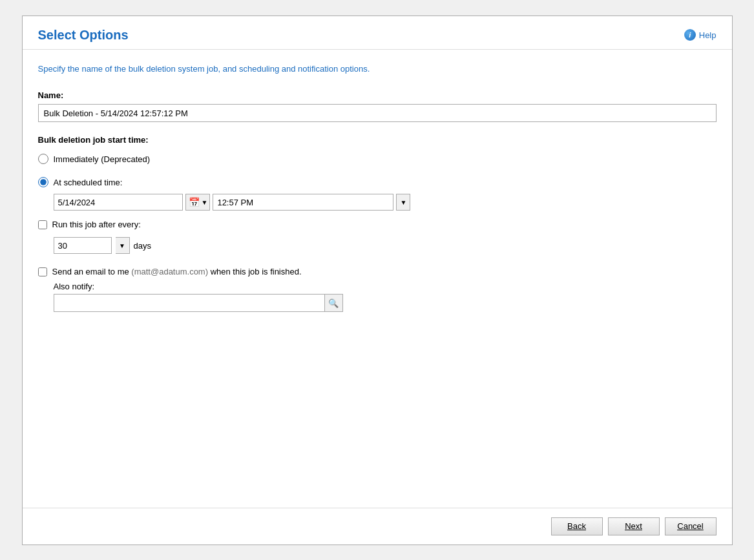  Describe the element at coordinates (205, 203) in the screenshot. I see `calendar-dropdown-arrow: ▼` at that location.